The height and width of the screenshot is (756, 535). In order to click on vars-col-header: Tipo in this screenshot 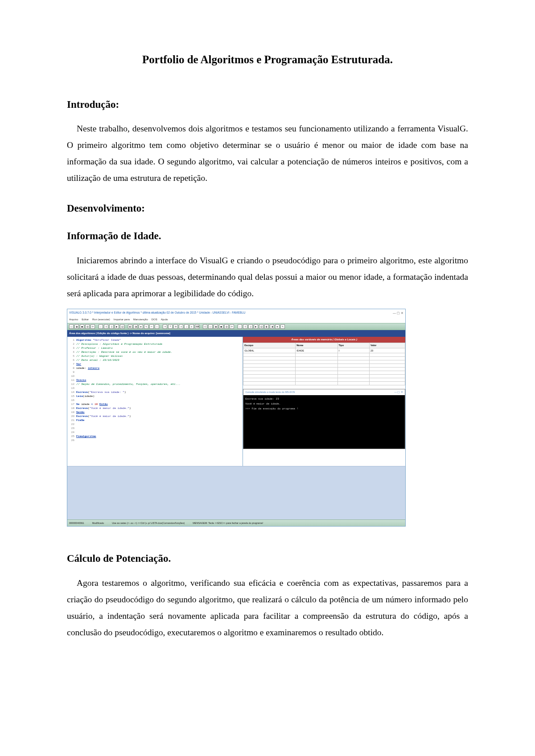, I will do `click(354, 346)`.